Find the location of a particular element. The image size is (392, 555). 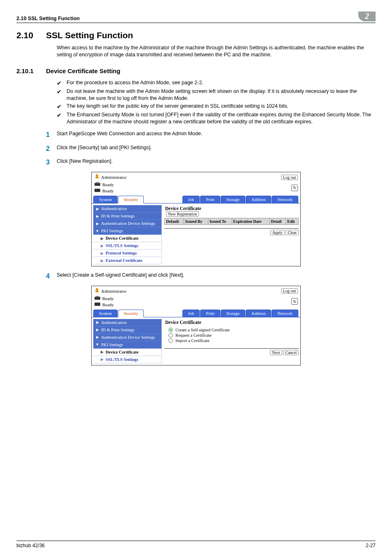

step-text: Start PageScope Web Connection and acces… is located at coordinates (129, 135).